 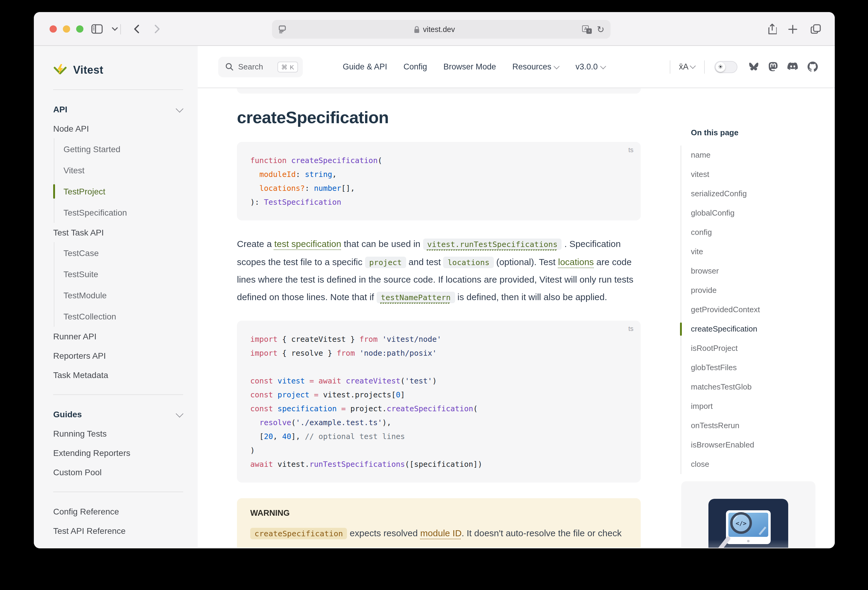 I want to click on toc-item-config: config, so click(x=751, y=232).